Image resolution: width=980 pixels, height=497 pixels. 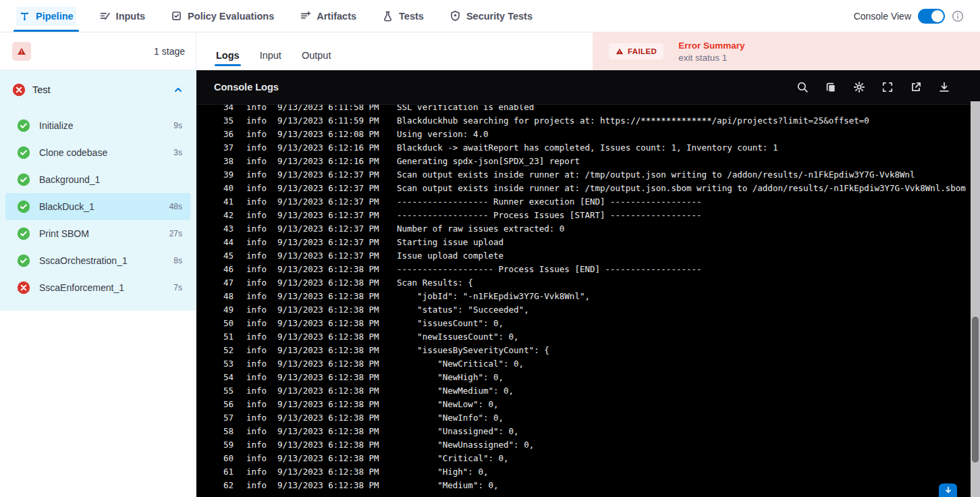 I want to click on log-message: "status": "Succeeded",, so click(x=463, y=309).